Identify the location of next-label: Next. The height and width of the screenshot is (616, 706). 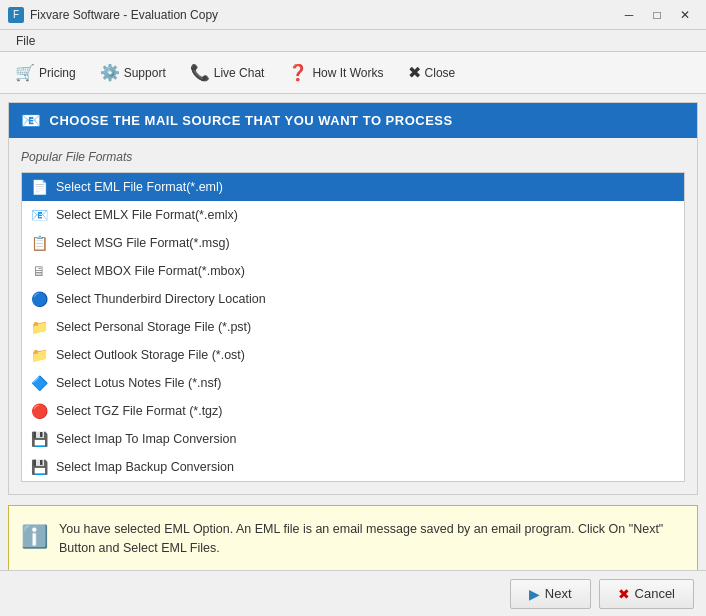
(558, 594).